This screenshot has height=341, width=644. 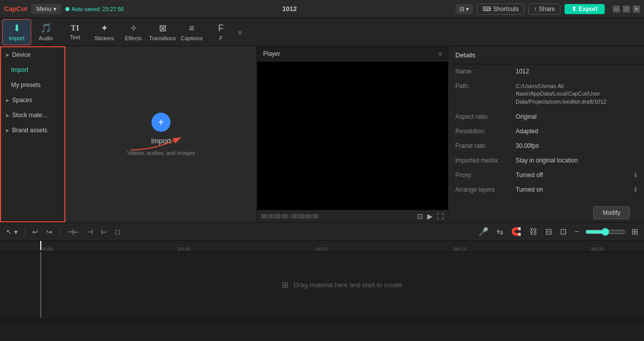 I want to click on tool-transitions: ⊠ Transitions, so click(x=163, y=32).